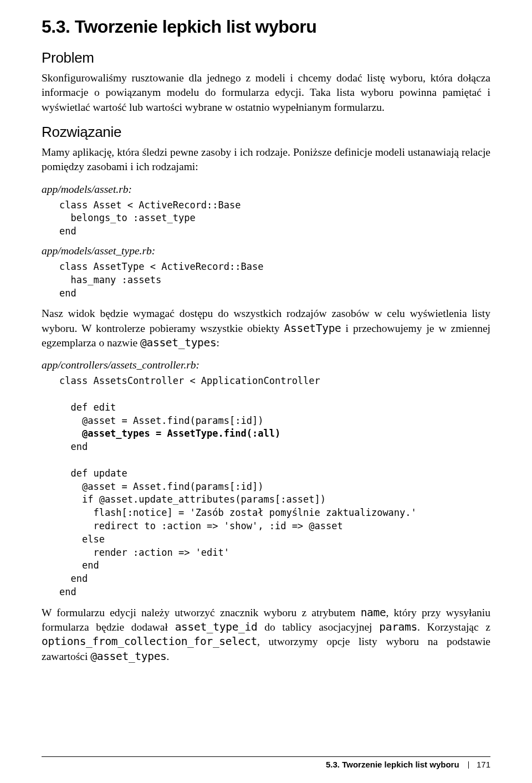  What do you see at coordinates (266, 27) in the screenshot?
I see `section-title: 5.3. Tworzenie lepkich list wyboru` at bounding box center [266, 27].